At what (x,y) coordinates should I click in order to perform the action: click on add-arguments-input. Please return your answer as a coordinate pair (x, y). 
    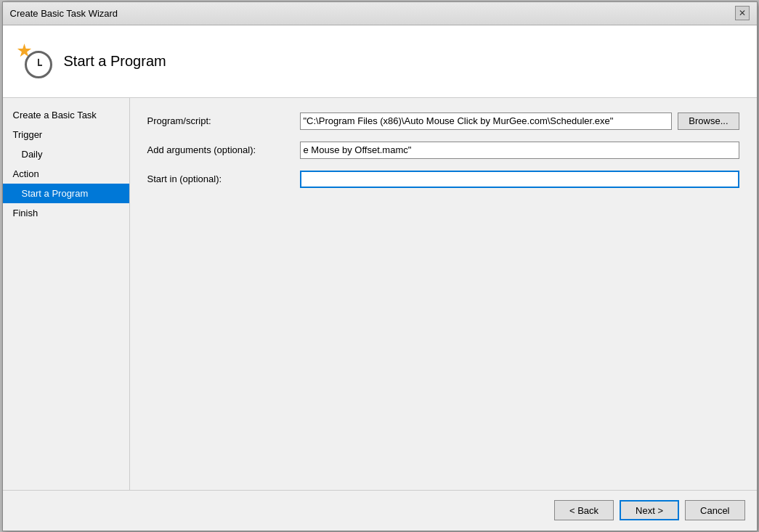
    Looking at the image, I should click on (520, 150).